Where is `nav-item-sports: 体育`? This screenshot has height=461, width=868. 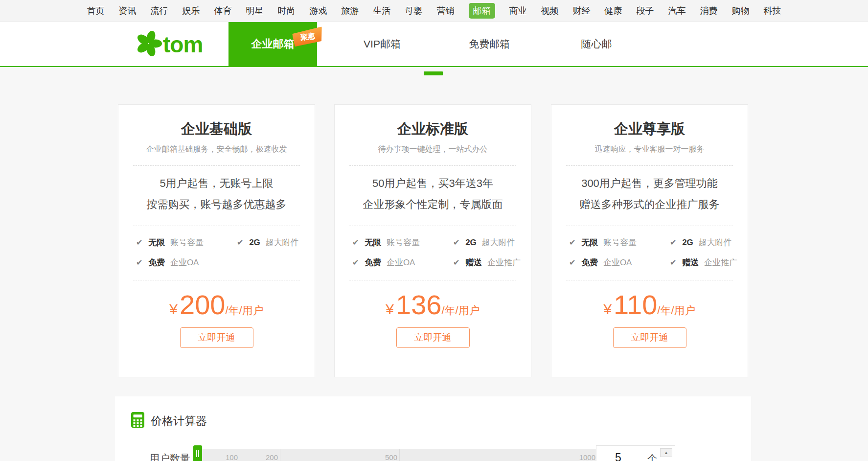 nav-item-sports: 体育 is located at coordinates (223, 11).